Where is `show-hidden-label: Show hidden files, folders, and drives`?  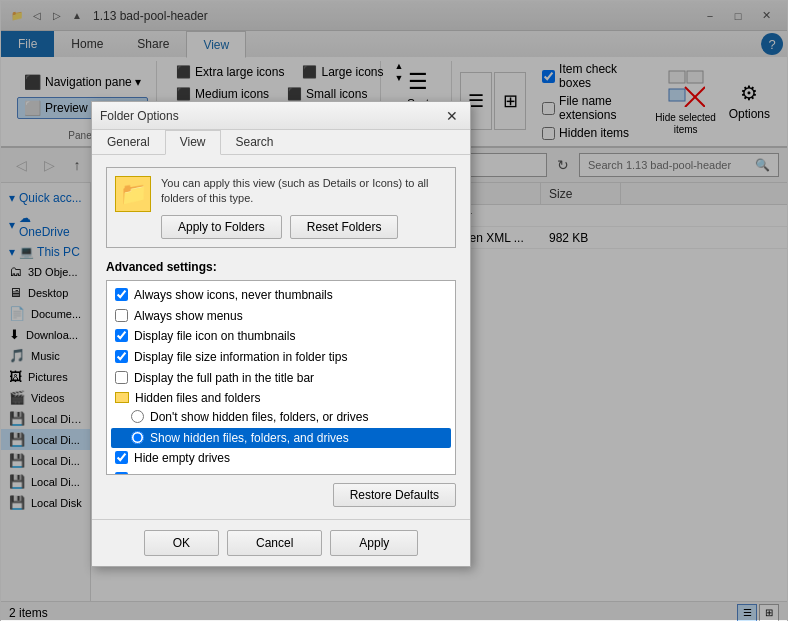
show-hidden-label: Show hidden files, folders, and drives is located at coordinates (250, 438).